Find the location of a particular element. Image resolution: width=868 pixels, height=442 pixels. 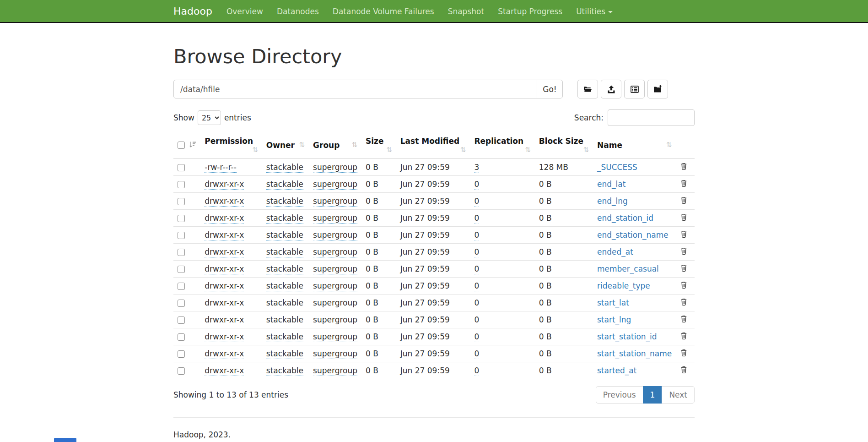

header-name: Name⇅ is located at coordinates (634, 146).